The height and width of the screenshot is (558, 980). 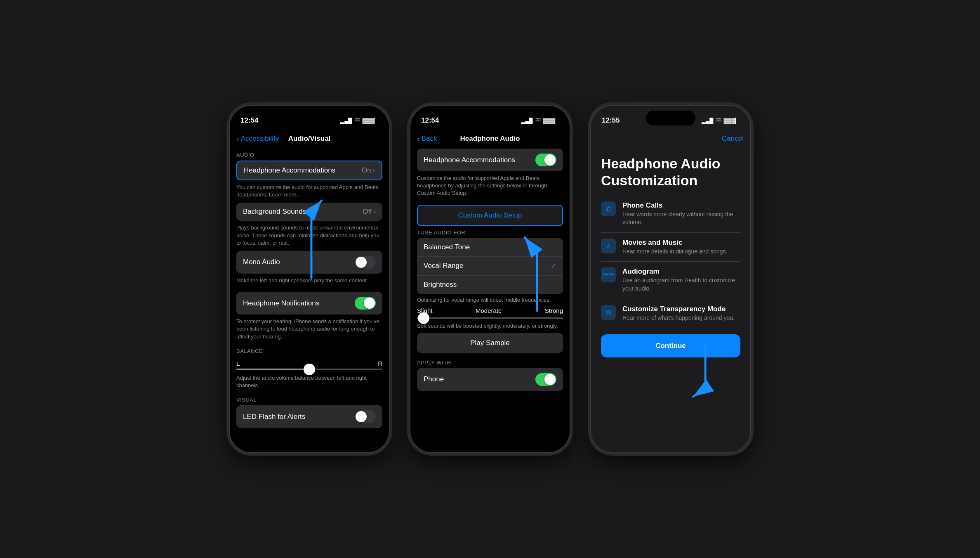 I want to click on headphone-accommodations-label: Headphone Accommodations, so click(x=290, y=170).